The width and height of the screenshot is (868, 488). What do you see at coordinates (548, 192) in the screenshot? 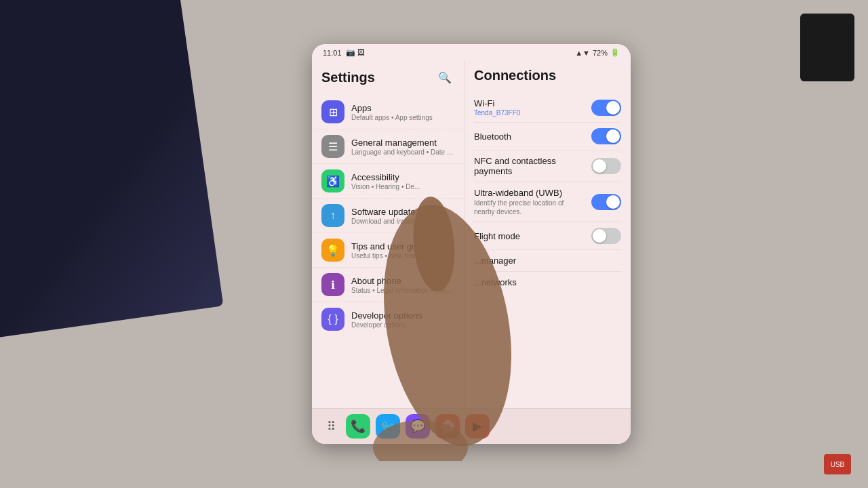
I see `connections-list: Wi-Fi Tenda_B73FF0 Bluetooth NFC and con…` at bounding box center [548, 192].